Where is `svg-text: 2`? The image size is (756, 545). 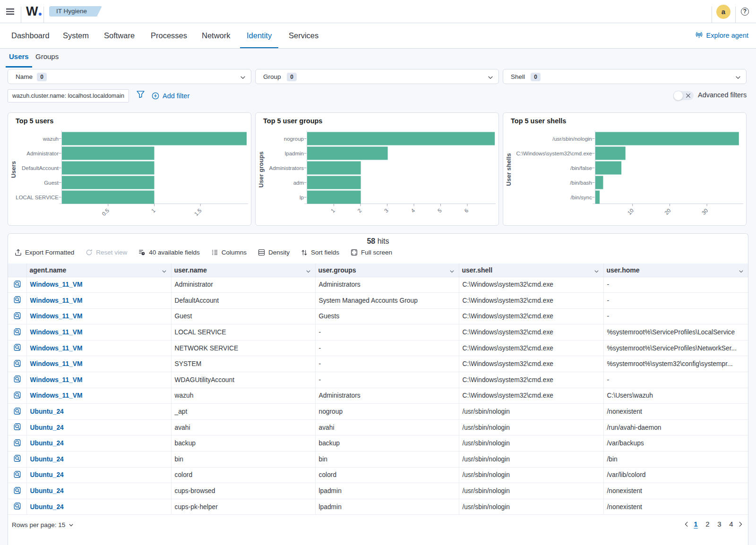 svg-text: 2 is located at coordinates (359, 211).